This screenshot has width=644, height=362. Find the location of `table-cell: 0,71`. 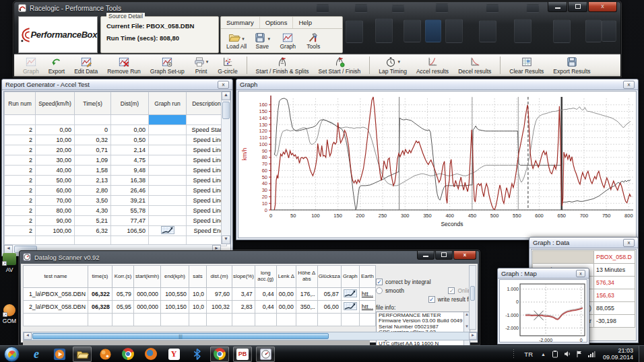

table-cell: 0,71 is located at coordinates (93, 151).